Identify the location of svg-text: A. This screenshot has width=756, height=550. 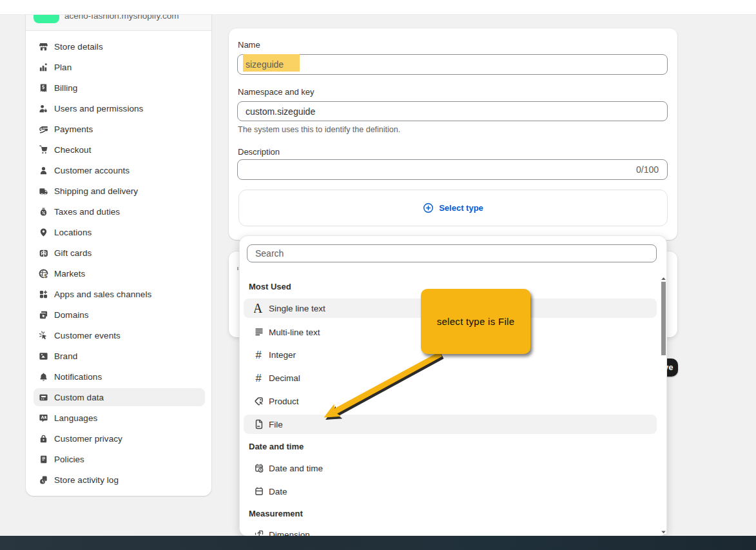
(258, 308).